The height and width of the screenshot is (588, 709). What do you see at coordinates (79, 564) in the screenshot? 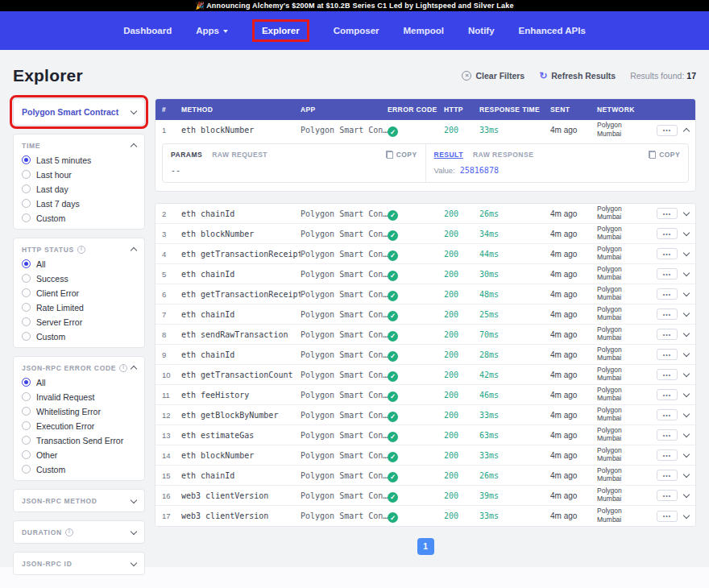
I see `filter-section-header: JSON-RPC ID` at bounding box center [79, 564].